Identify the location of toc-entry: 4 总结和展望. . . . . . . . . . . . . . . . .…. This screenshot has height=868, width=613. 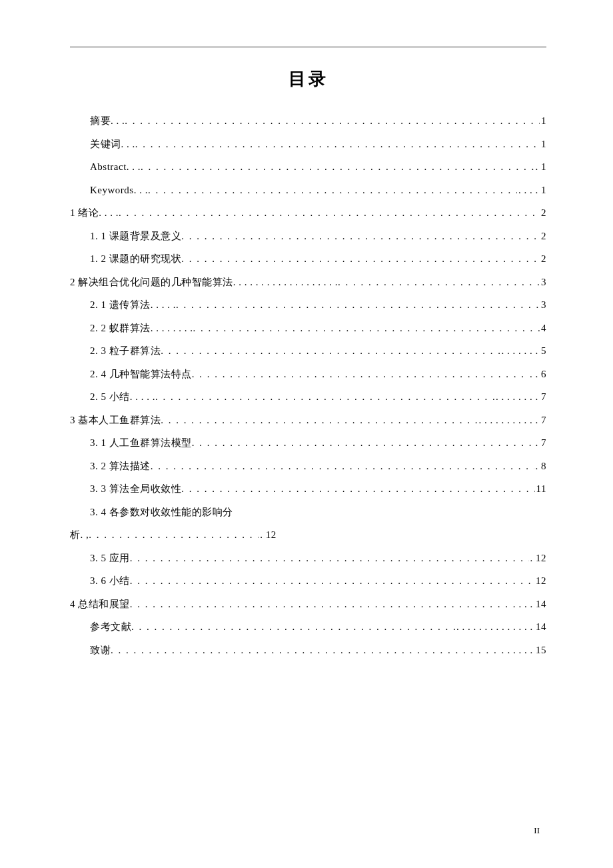
(308, 604).